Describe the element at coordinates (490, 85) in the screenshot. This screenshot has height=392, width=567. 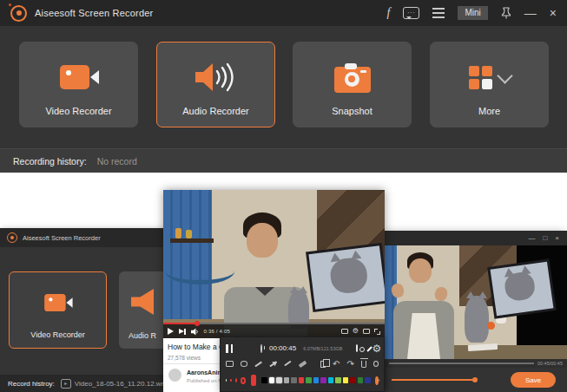
I see `more-button: More` at that location.